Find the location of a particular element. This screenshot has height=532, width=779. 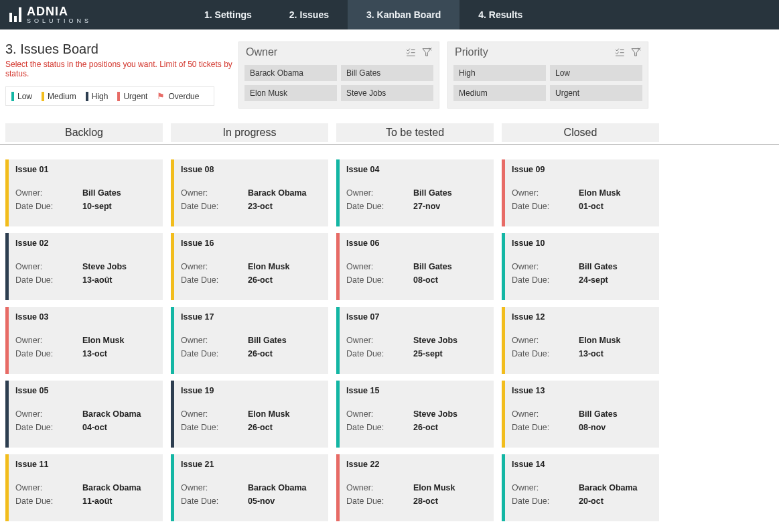

legend-low: Low is located at coordinates (25, 96).